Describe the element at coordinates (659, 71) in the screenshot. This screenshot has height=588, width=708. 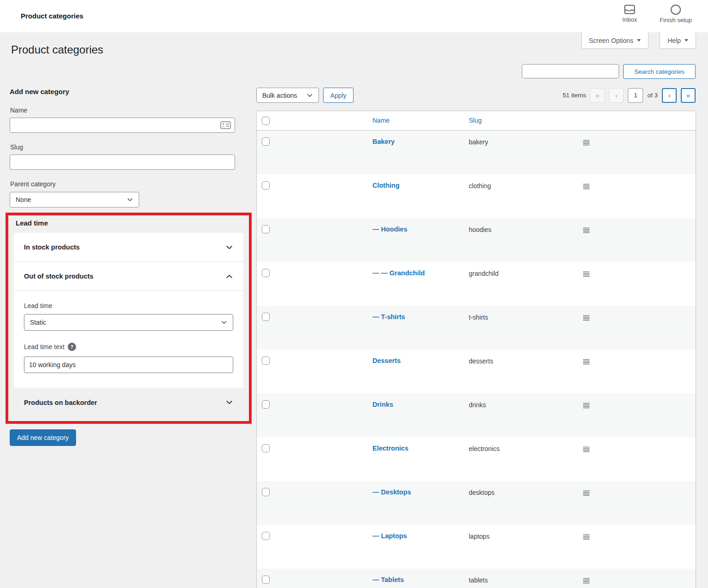
I see `search-categories-button: Search categories` at that location.